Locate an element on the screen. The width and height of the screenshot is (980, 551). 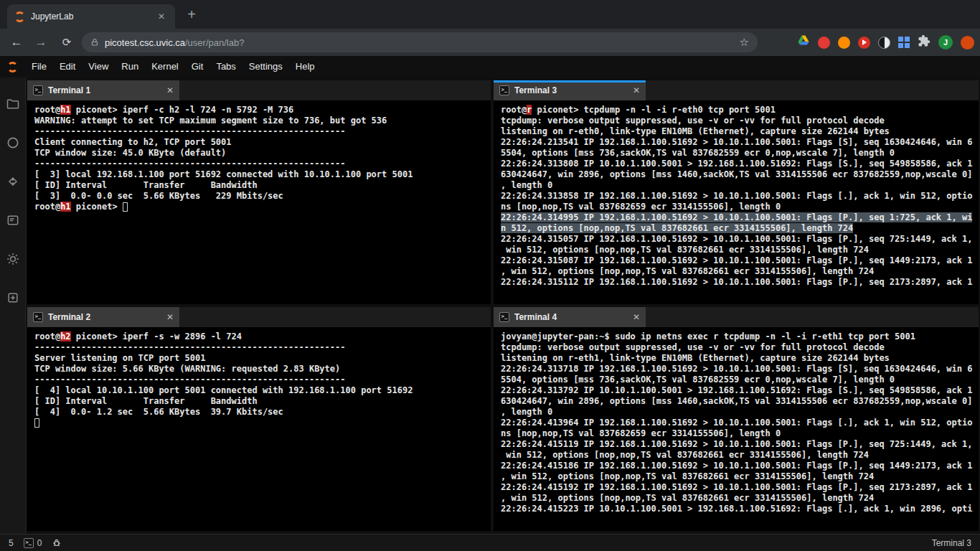
grid-square is located at coordinates (901, 46).